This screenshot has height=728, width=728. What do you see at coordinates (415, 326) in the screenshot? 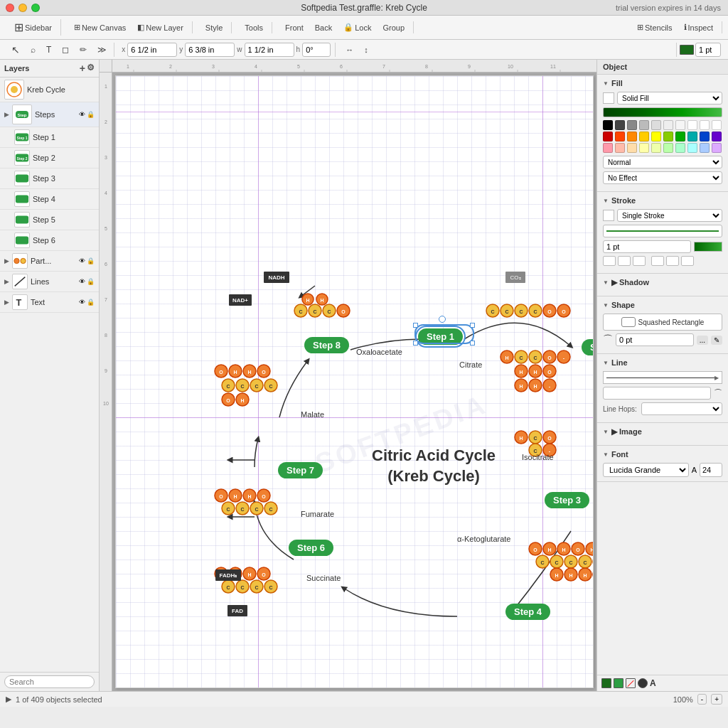
I see `selection-handle-tl` at bounding box center [415, 326].